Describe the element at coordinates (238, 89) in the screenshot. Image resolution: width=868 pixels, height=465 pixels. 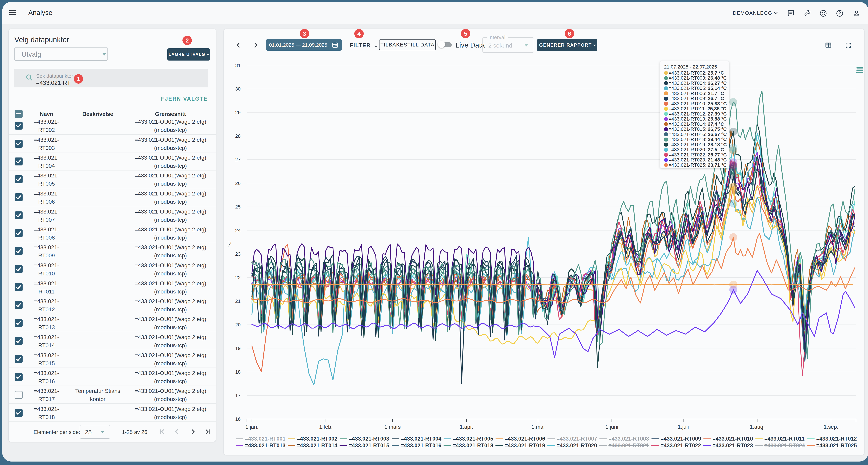
I see `svg-text: 30` at that location.